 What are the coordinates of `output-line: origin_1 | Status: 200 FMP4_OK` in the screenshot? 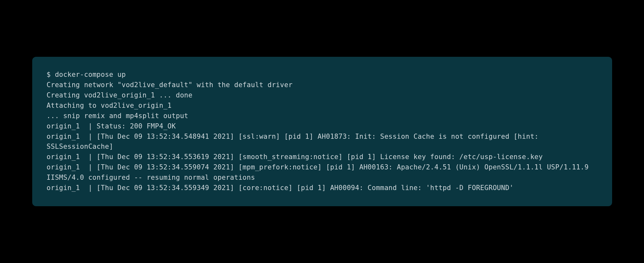 It's located at (111, 126).